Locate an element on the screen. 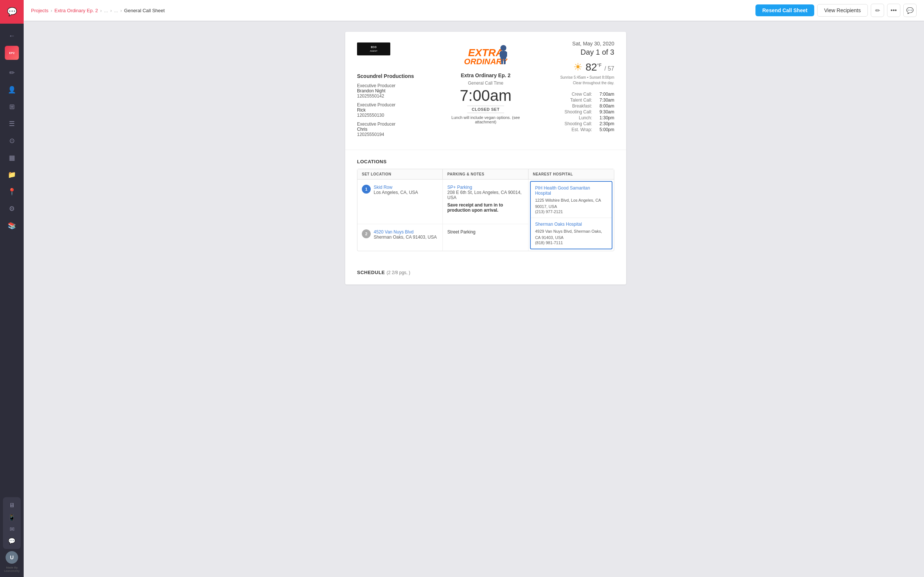 The width and height of the screenshot is (924, 577). breadcrumb-sep4: › is located at coordinates (121, 11).